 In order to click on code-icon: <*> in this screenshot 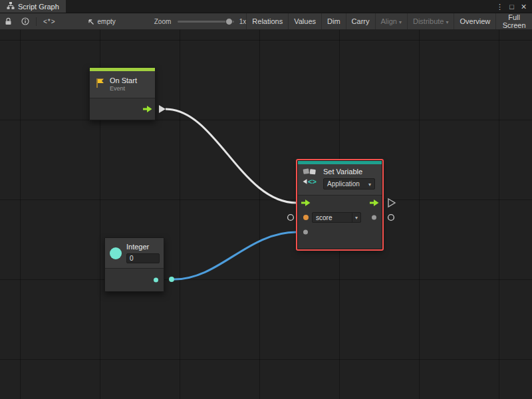, I will do `click(49, 21)`.